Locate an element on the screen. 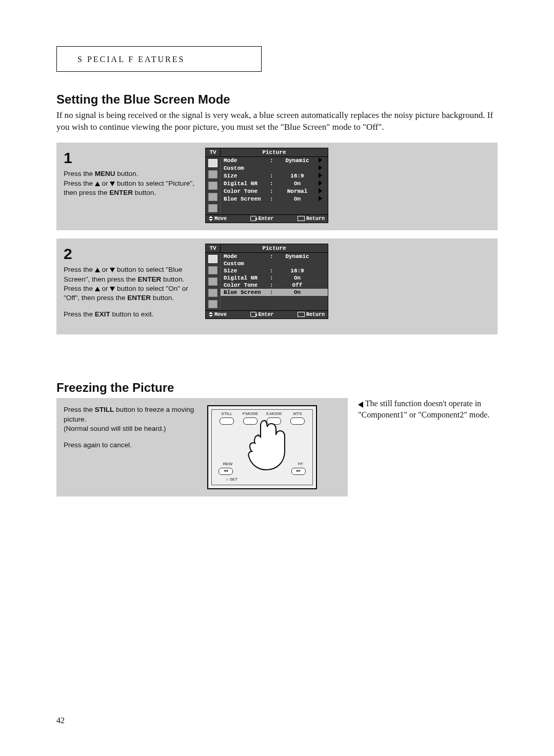 This screenshot has height=756, width=554. move-icon is located at coordinates (211, 314).